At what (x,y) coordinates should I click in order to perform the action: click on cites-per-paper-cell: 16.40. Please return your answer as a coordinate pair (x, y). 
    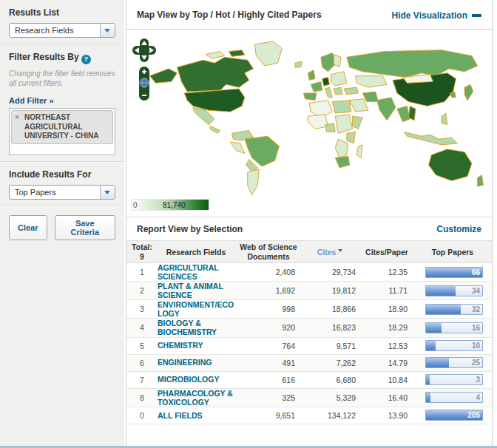
    Looking at the image, I should click on (387, 398).